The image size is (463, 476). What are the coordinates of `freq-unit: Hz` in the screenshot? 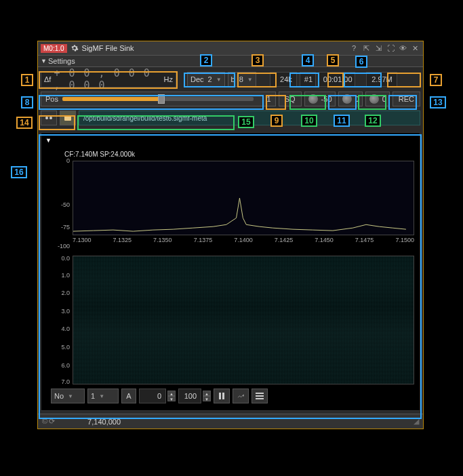 It's located at (168, 79).